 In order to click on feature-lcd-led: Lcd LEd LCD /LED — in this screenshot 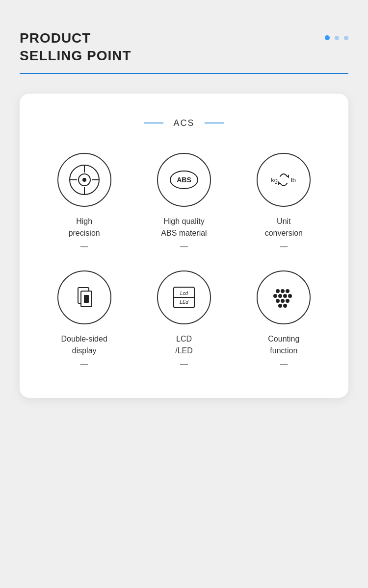, I will do `click(184, 319)`.